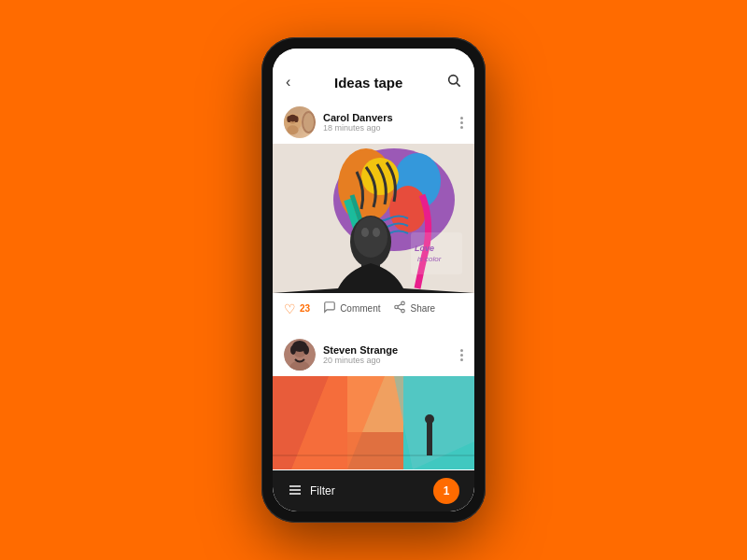  Describe the element at coordinates (359, 128) in the screenshot. I see `post-time-1: 18 minutes ago` at that location.